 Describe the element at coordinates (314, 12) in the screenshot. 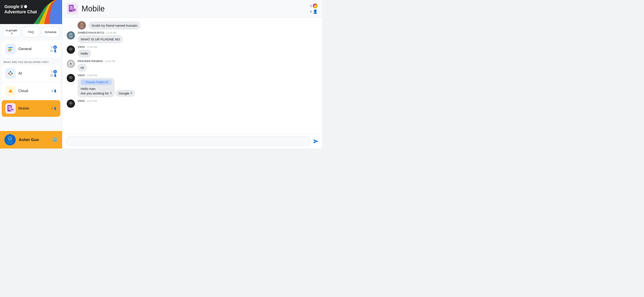

I see `header-user-count-row: 8 👤` at that location.